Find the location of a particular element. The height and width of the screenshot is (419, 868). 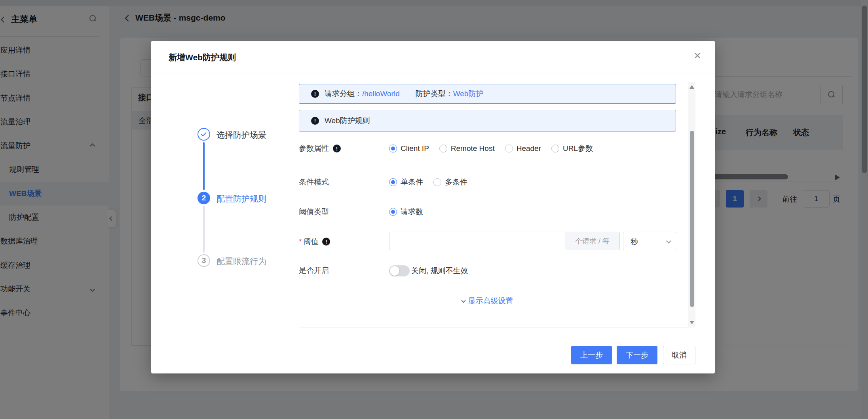

toggle-knob is located at coordinates (395, 271).